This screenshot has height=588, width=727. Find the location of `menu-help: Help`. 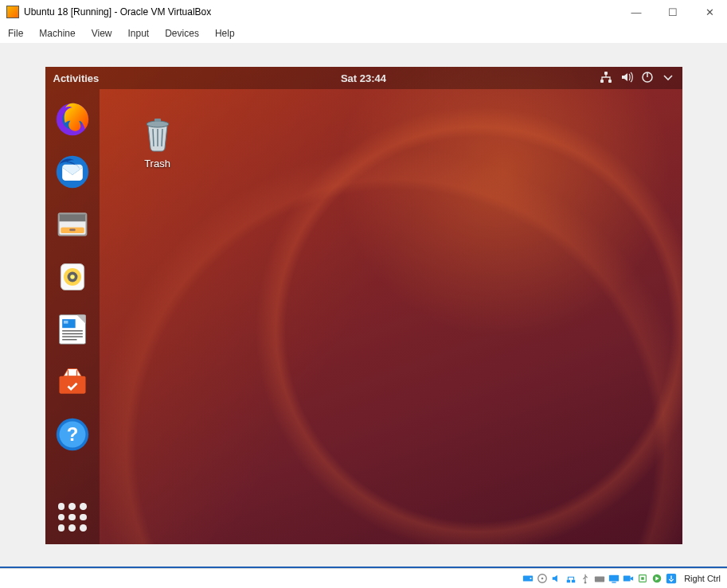

menu-help: Help is located at coordinates (225, 33).